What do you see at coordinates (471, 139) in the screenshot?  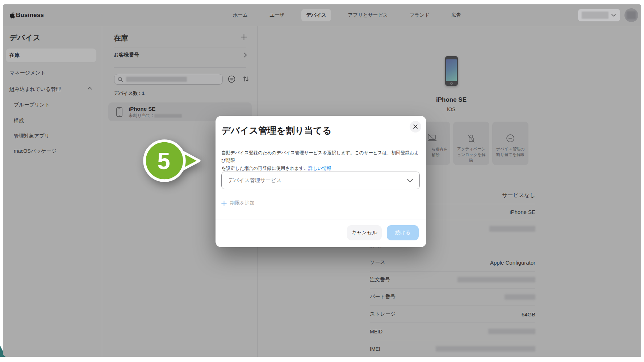 I see `activation-lock-icon` at bounding box center [471, 139].